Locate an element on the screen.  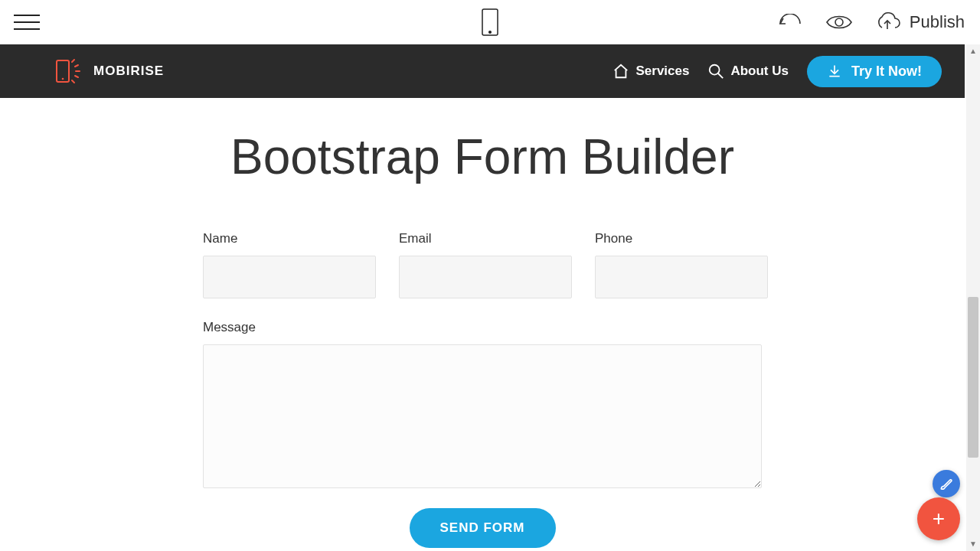
cloud-upload-icon is located at coordinates (887, 22).